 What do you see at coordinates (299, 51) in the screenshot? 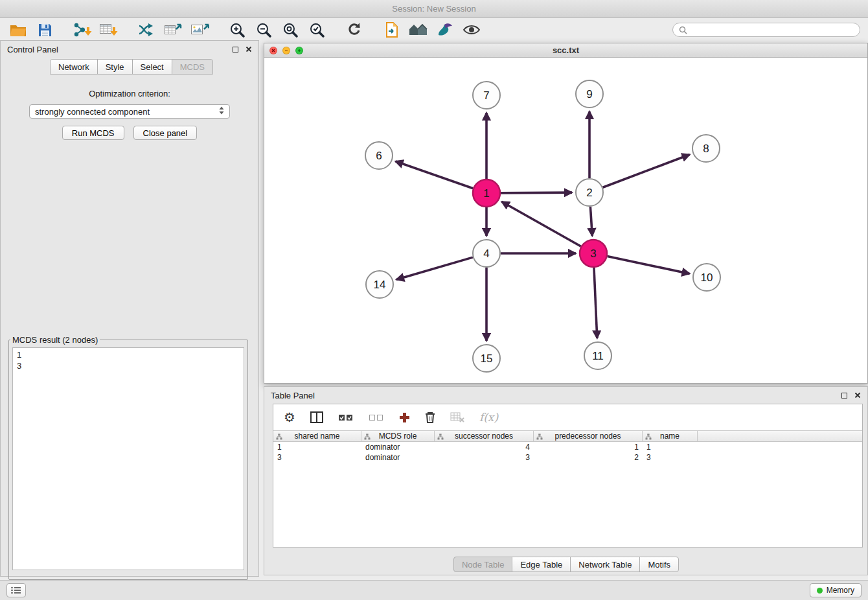
I see `maximize-window-button` at bounding box center [299, 51].